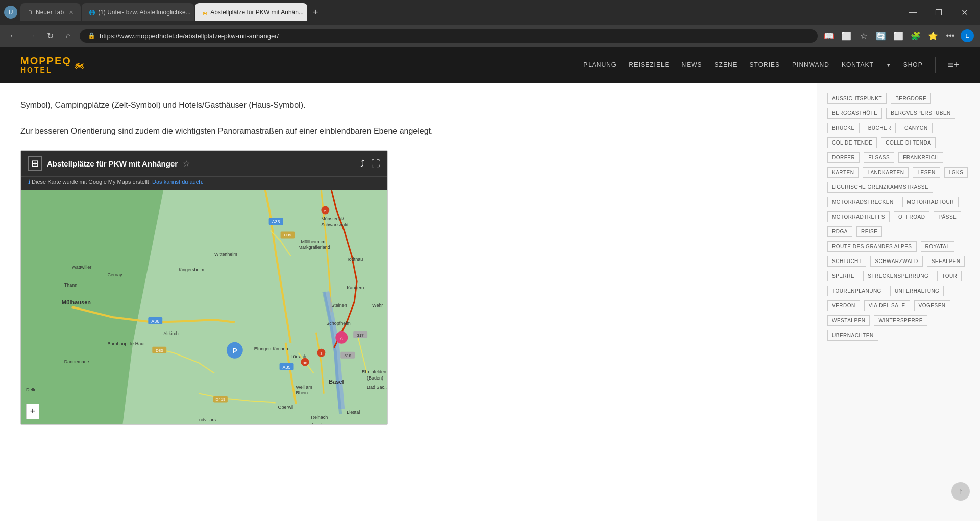  What do you see at coordinates (848, 321) in the screenshot?
I see `tag-westalpen: WESTALPEN` at bounding box center [848, 321].